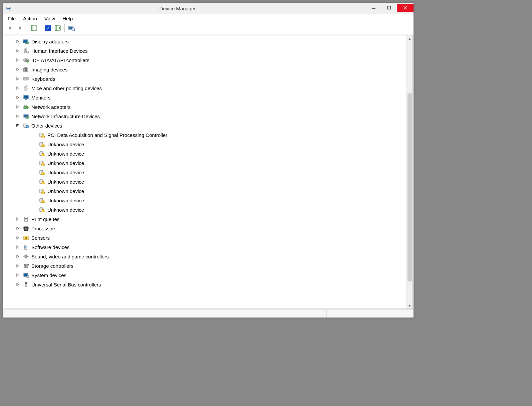 This screenshot has width=532, height=406. I want to click on display-adapter-icon, so click(26, 41).